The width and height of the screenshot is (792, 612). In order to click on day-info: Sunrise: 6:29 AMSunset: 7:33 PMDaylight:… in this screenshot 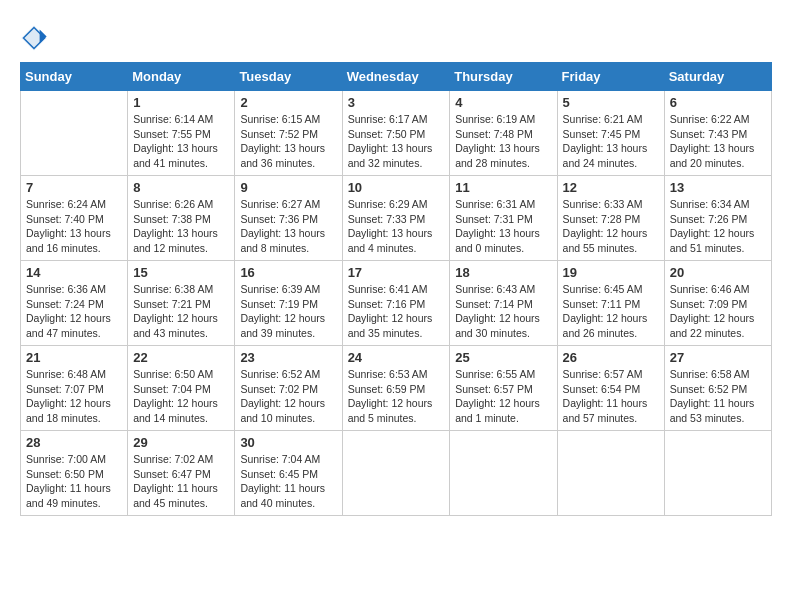, I will do `click(396, 226)`.